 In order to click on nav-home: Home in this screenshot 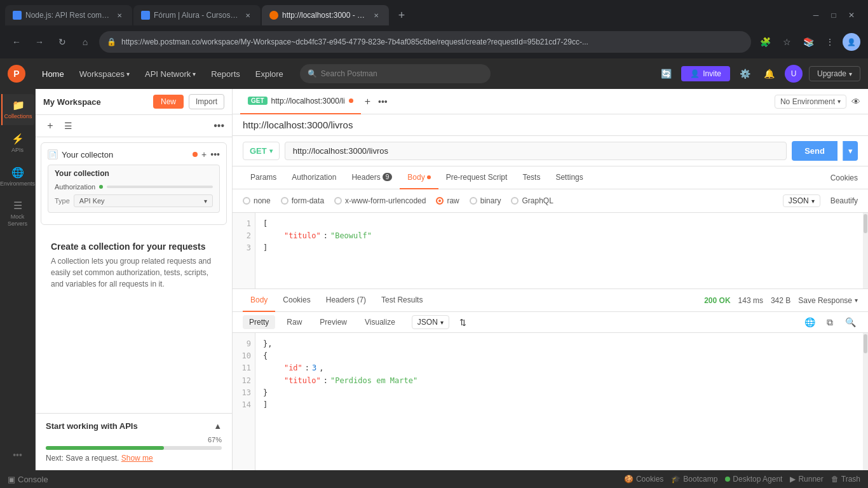, I will do `click(53, 74)`.